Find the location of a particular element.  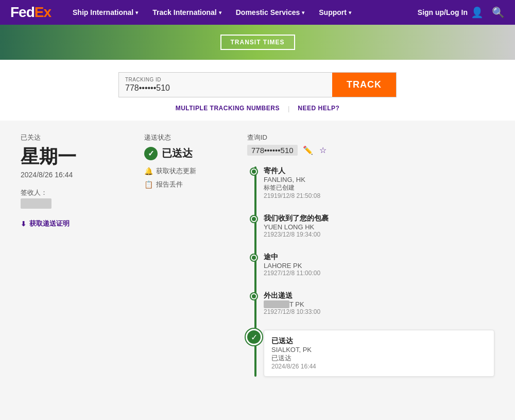

already-delivered-label: 已关达 is located at coordinates (72, 138).